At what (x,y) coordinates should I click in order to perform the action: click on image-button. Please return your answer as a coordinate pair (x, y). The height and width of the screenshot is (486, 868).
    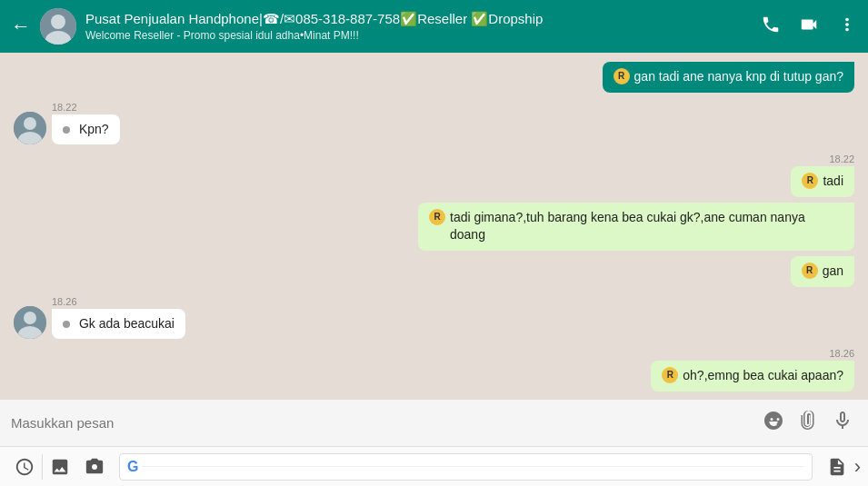
    Looking at the image, I should click on (60, 467).